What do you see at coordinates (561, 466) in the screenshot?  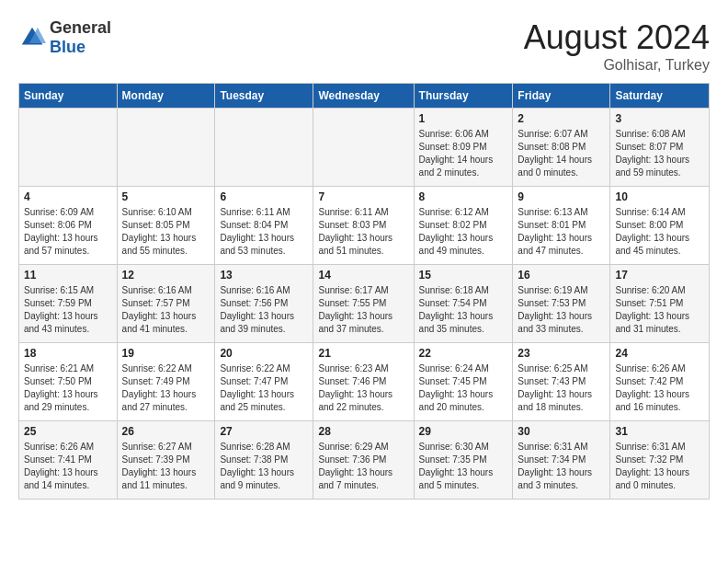 I see `day-info: Sunrise: 6:31 AM Sunset: 7:34 PM Dayligh…` at bounding box center [561, 466].